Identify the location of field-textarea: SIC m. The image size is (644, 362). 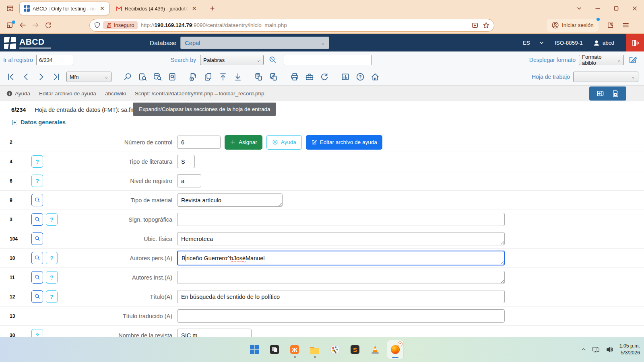
(214, 333).